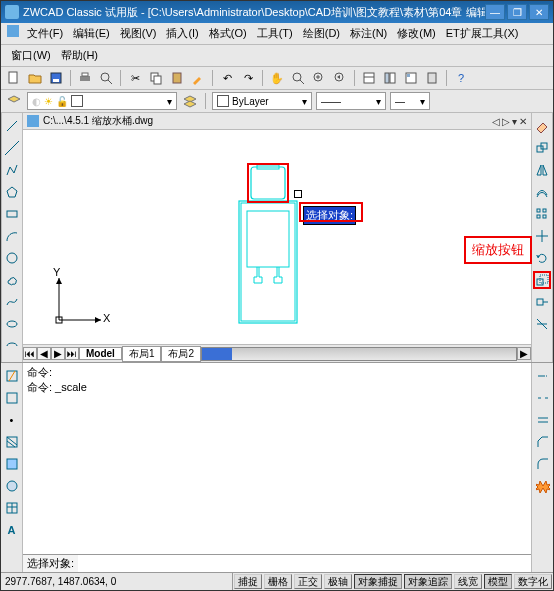 The height and width of the screenshot is (591, 554). Describe the element at coordinates (12, 258) in the screenshot. I see `circle-icon` at that location.